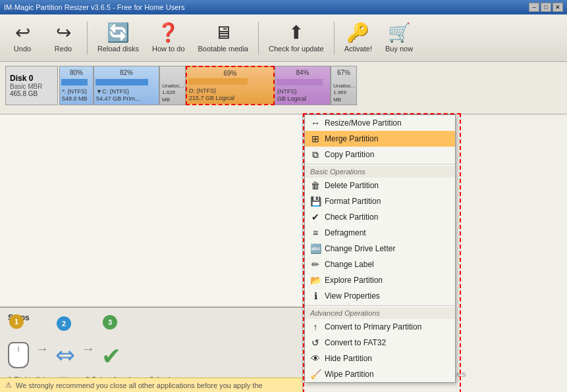 The image size is (567, 392). I want to click on partition-1: 80% *: (NTFS) 549.0 MB, so click(76, 86).